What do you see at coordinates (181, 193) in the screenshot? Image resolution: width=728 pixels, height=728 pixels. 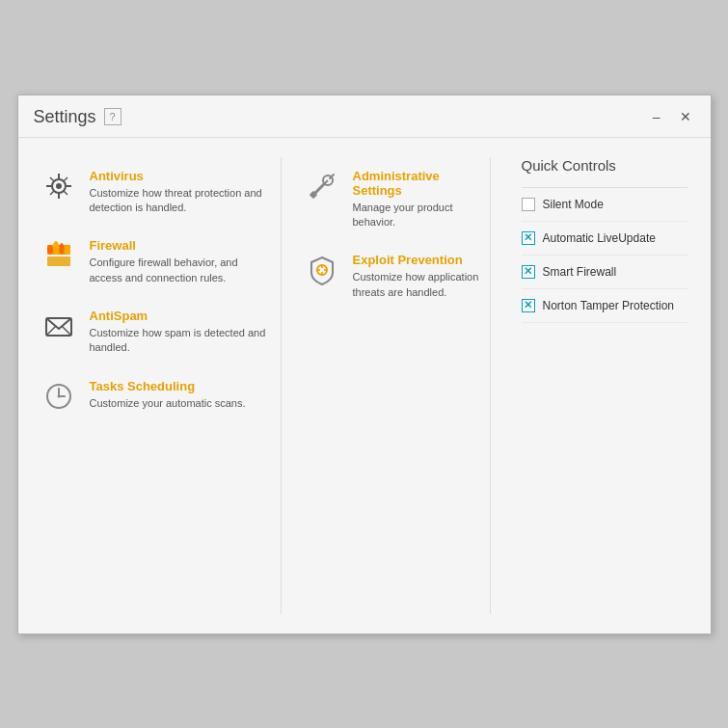 I see `antivirus-text: Antivirus Customize how threat protectio…` at bounding box center [181, 193].